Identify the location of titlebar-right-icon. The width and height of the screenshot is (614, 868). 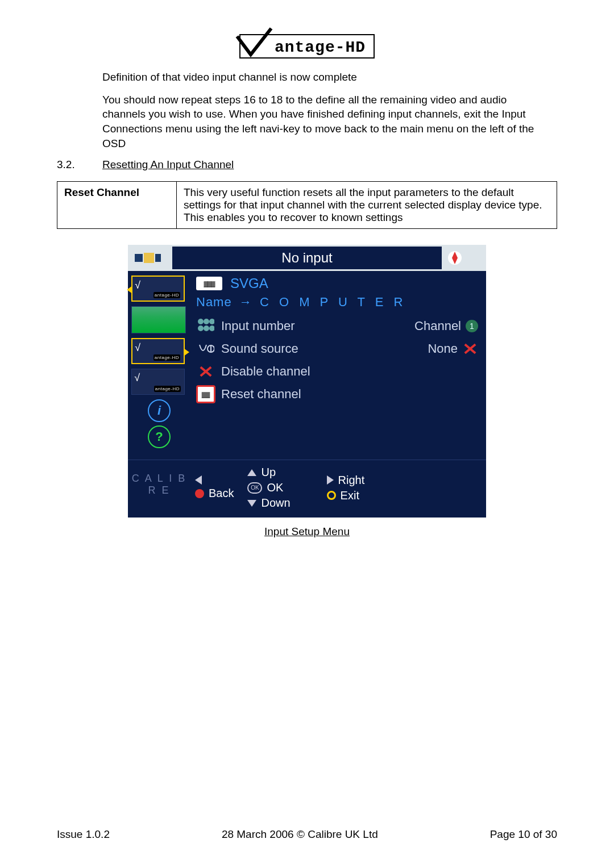
(463, 258).